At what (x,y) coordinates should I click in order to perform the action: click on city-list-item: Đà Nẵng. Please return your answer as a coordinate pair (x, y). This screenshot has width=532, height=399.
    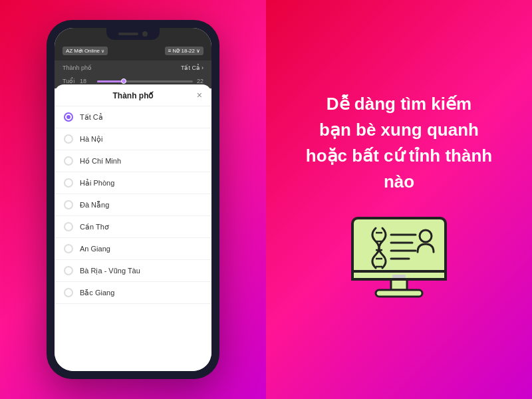
    Looking at the image, I should click on (133, 205).